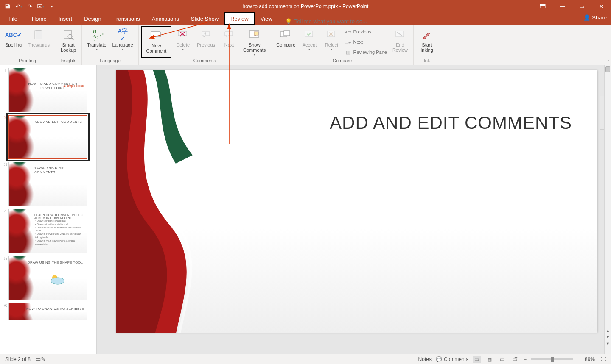  Describe the element at coordinates (337, 21) in the screenshot. I see `tell-me-input` at that location.